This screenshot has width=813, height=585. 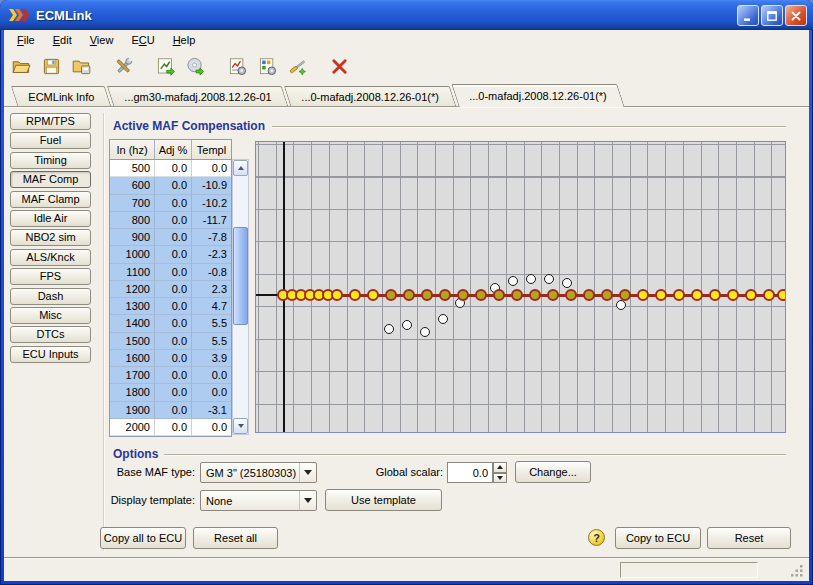 I want to click on maximize-button, so click(x=772, y=16).